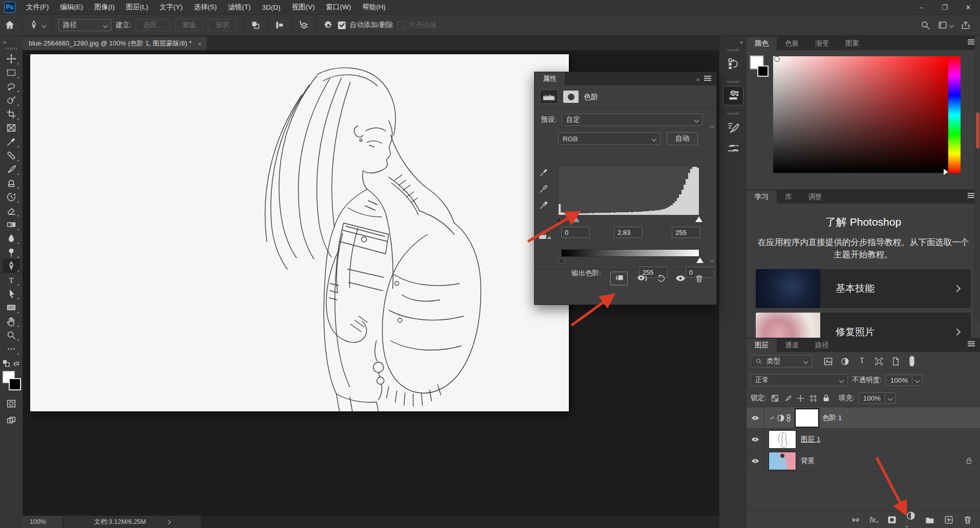 The height and width of the screenshot is (528, 980). What do you see at coordinates (11, 196) in the screenshot?
I see `history-brush-tool` at bounding box center [11, 196].